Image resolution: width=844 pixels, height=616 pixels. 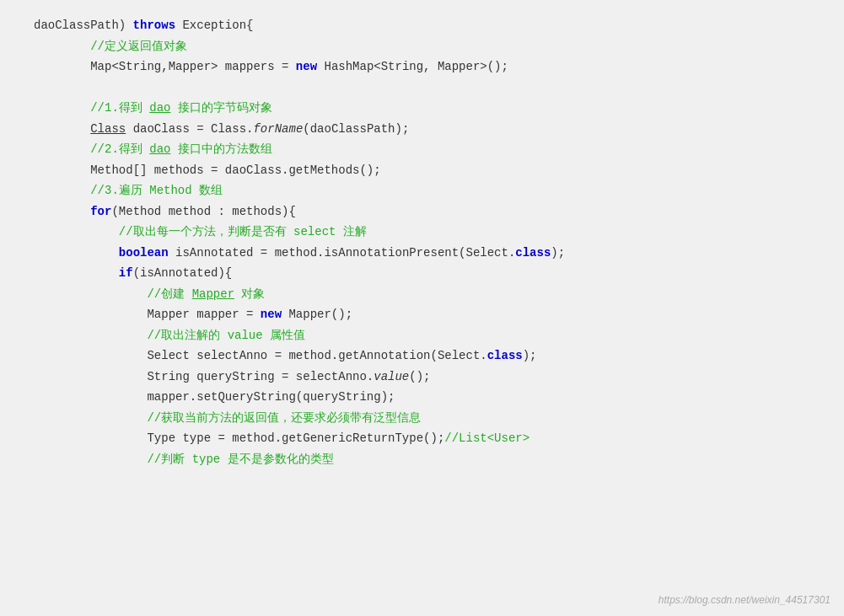 What do you see at coordinates (427, 295) in the screenshot?
I see `code-line-14: //创建 Mapper 对象` at bounding box center [427, 295].